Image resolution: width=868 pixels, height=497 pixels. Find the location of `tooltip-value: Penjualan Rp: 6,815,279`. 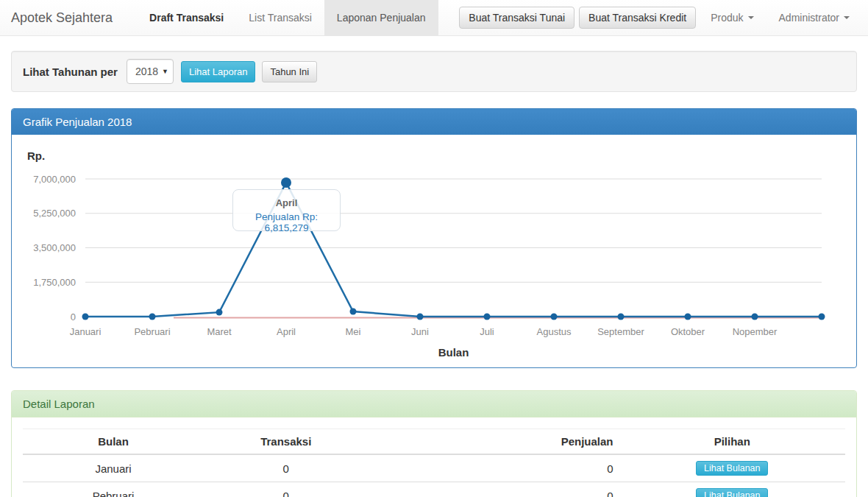

tooltip-value: Penjualan Rp: 6,815,279 is located at coordinates (287, 222).